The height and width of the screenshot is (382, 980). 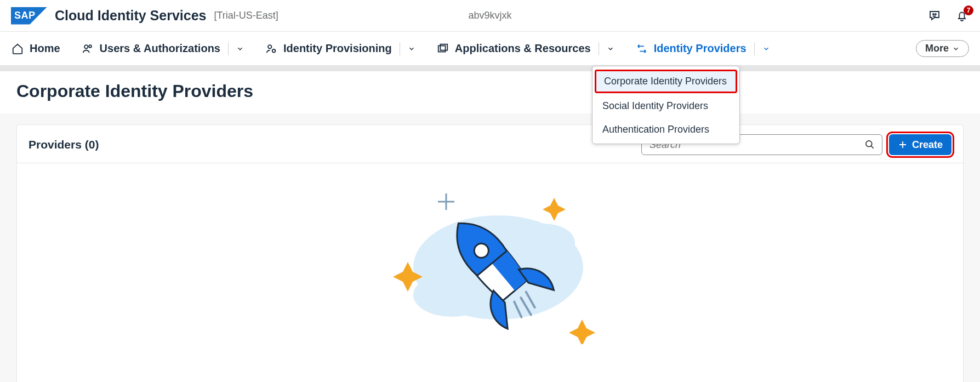 What do you see at coordinates (490, 69) in the screenshot?
I see `separator-band` at bounding box center [490, 69].